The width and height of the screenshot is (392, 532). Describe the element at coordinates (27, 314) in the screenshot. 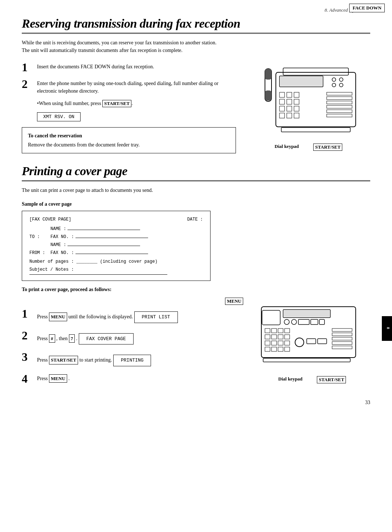

I see `print-step-1-num: 1` at that location.